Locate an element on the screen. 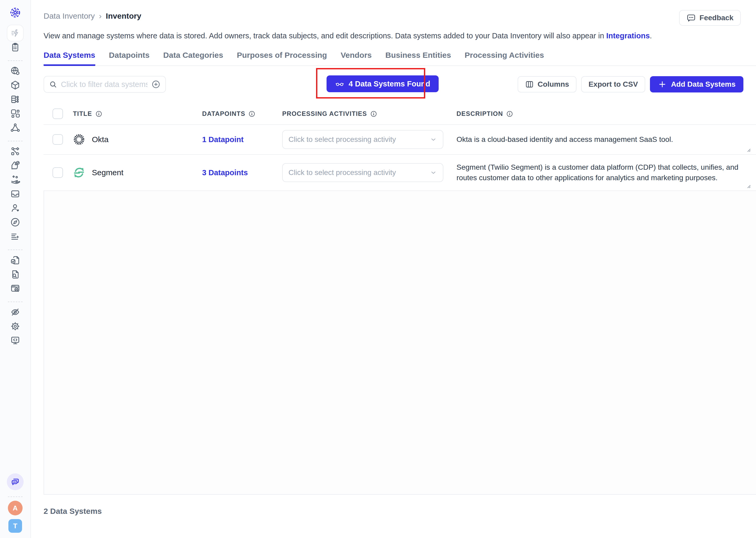 This screenshot has height=538, width=756. sidebar-group-inventory is located at coordinates (15, 99).